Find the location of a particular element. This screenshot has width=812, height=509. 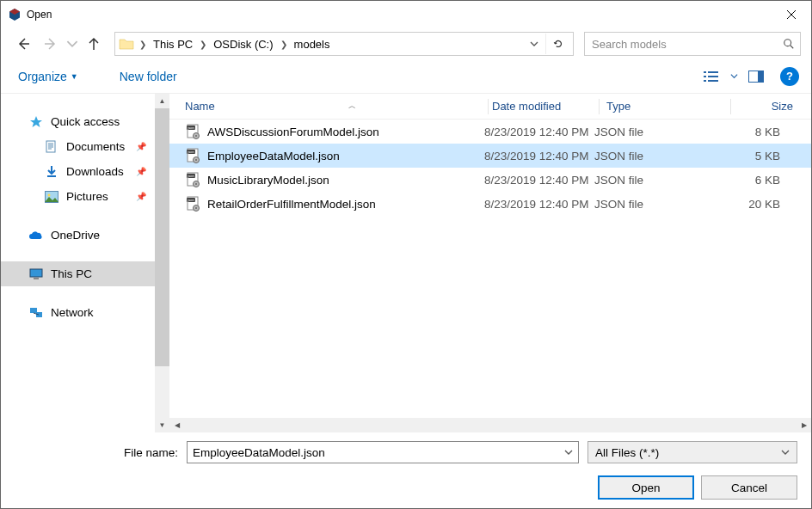

nav-recent-button is located at coordinates (72, 44).